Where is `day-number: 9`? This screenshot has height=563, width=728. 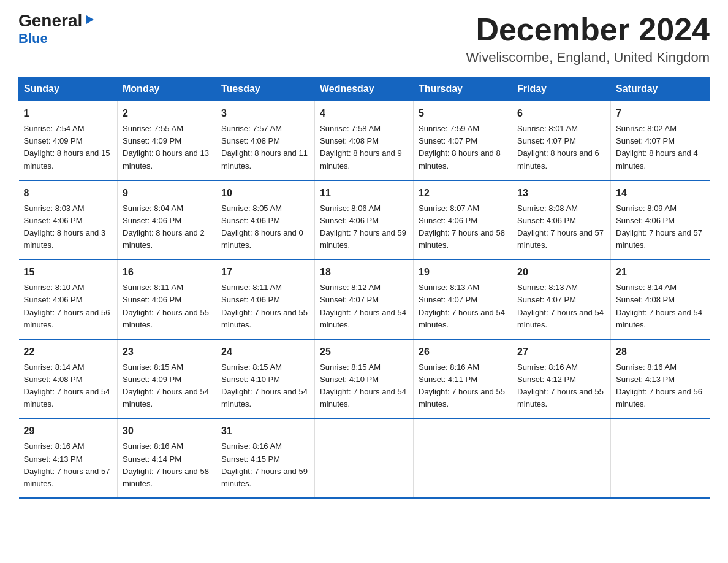 day-number: 9 is located at coordinates (167, 193).